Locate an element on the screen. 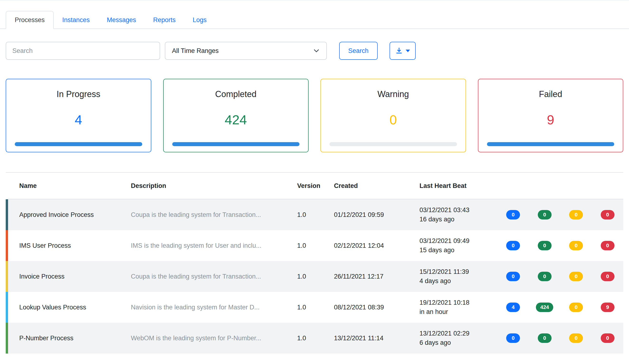  header-name: Name is located at coordinates (64, 186).